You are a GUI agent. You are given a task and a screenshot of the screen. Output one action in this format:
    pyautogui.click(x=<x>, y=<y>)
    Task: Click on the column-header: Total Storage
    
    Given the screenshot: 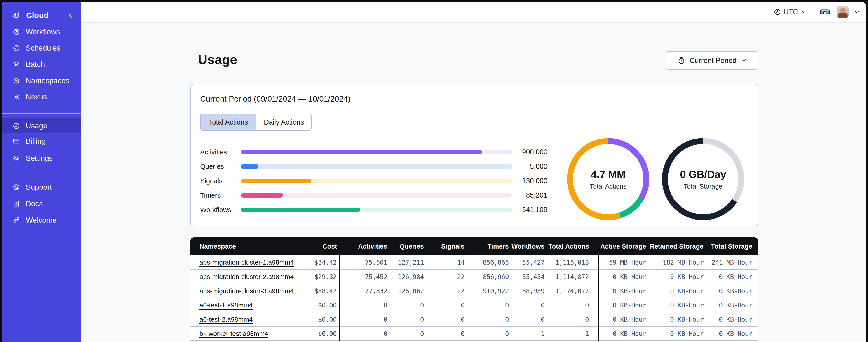 What is the action you would take?
    pyautogui.click(x=732, y=246)
    